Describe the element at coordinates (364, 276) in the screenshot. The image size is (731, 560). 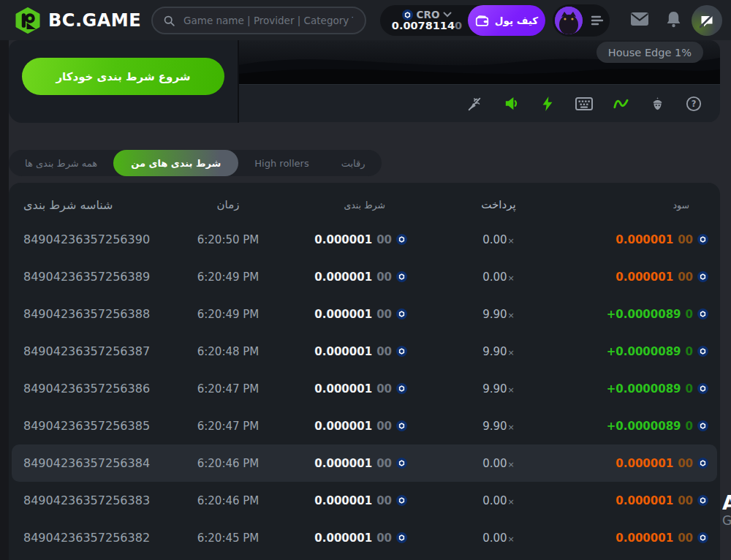
I see `table-row: 84904236357256389 6:20:49 PM 0.00000100 …` at that location.